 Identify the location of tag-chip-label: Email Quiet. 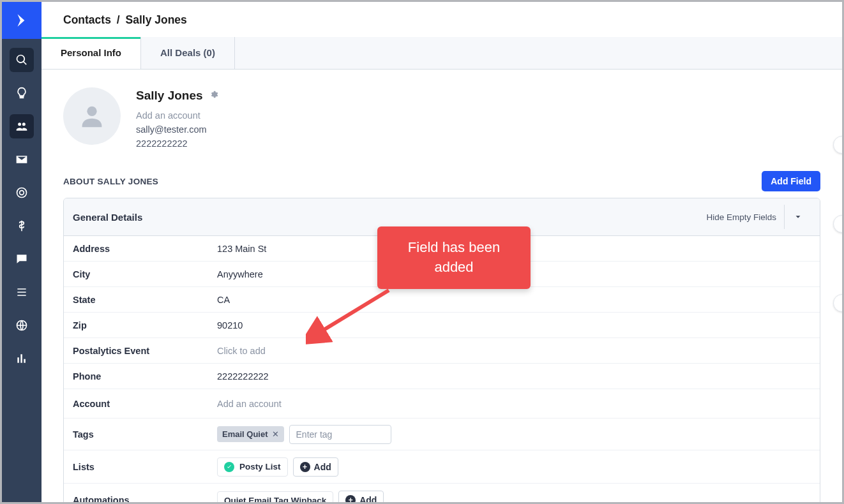
(245, 434).